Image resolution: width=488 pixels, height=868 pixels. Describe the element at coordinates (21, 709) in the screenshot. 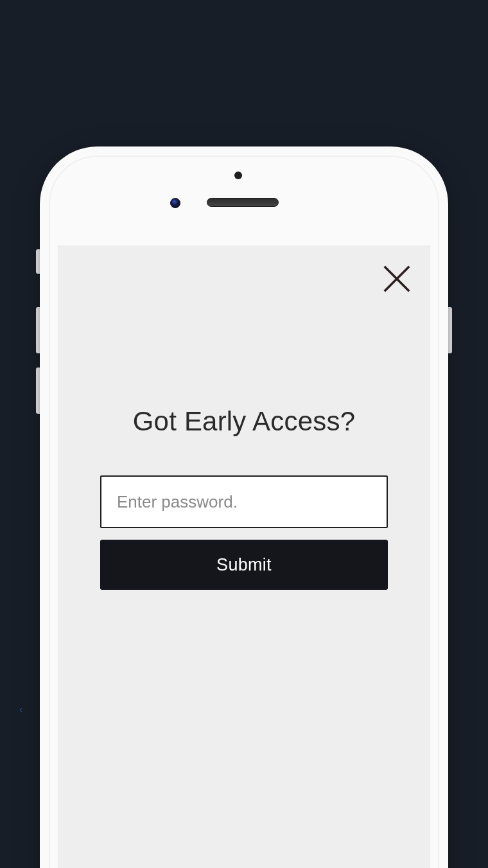

I see `edge-artifact: ‹` at that location.